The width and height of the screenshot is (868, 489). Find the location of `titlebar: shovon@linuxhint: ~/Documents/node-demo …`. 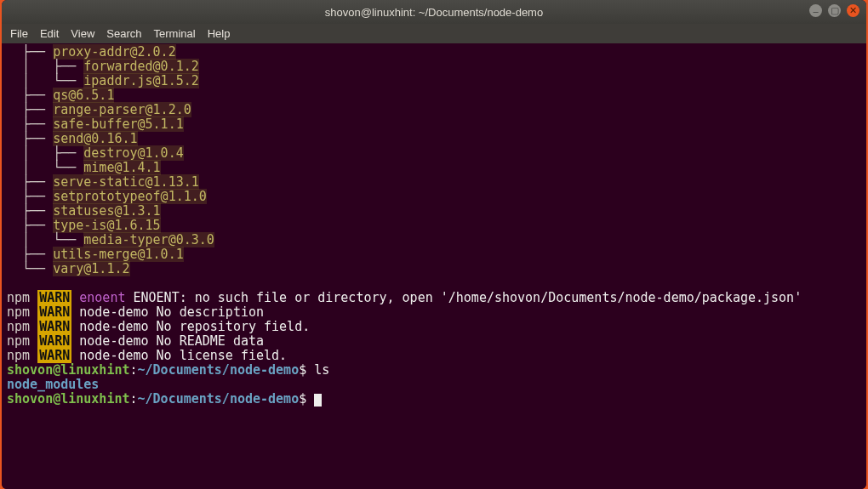

titlebar: shovon@linuxhint: ~/Documents/node-demo … is located at coordinates (434, 12).